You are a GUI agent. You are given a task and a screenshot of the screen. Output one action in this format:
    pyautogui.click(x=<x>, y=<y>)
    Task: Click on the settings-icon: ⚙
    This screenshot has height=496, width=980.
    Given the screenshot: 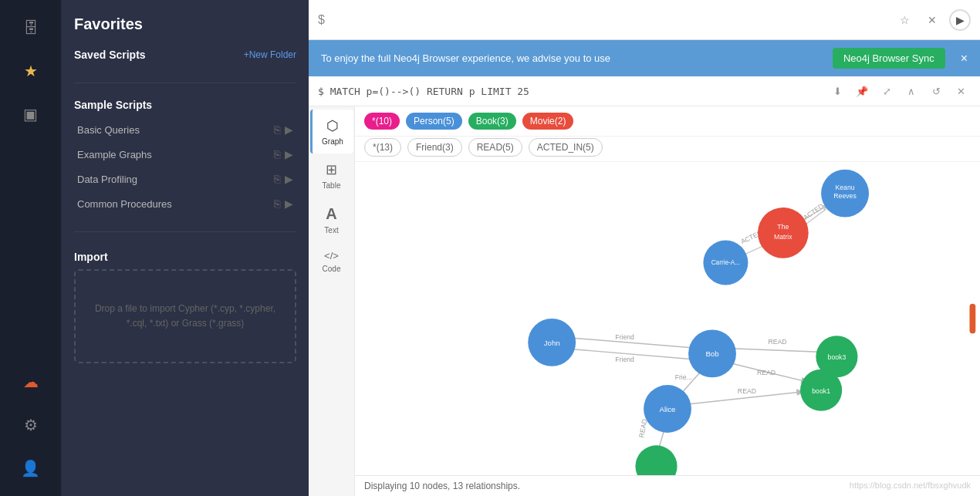 What is the action you would take?
    pyautogui.click(x=31, y=425)
    